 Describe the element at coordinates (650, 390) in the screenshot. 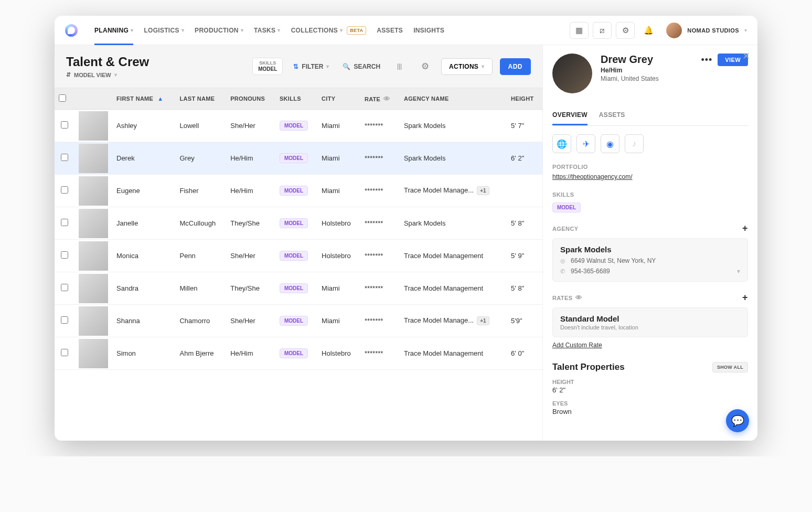

I see `height-value: 6' 2"` at that location.